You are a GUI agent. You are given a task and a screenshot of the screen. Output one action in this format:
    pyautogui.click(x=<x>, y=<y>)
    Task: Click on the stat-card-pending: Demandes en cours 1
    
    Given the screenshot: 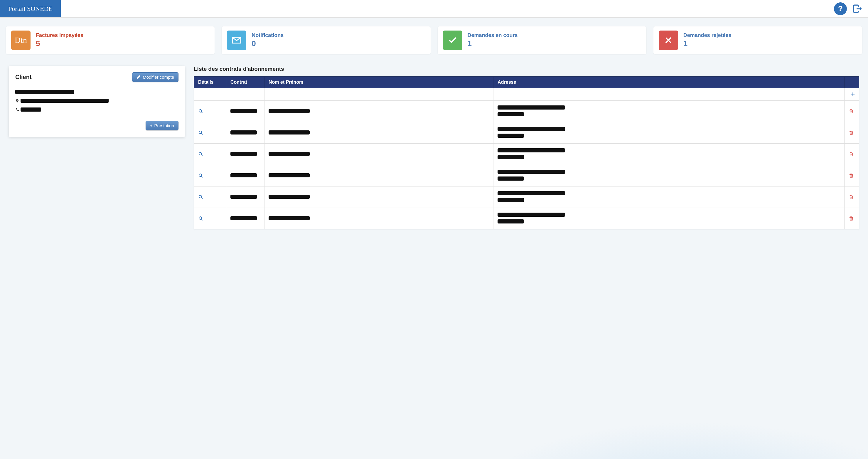 What is the action you would take?
    pyautogui.click(x=542, y=40)
    